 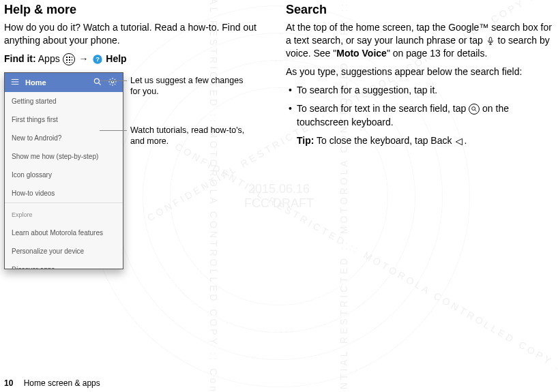 What do you see at coordinates (64, 82) in the screenshot?
I see `phone-app-header: Home` at bounding box center [64, 82].